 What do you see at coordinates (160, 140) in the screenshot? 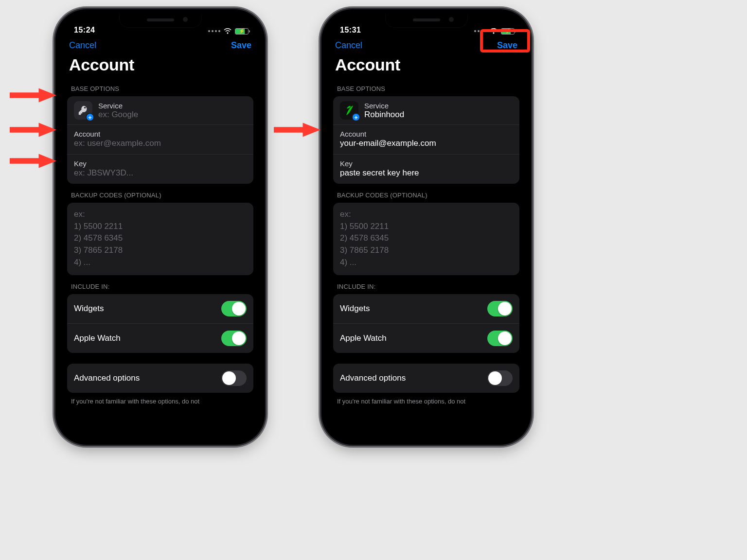
I see `card-base-options: + Service ex: Google Account ex: user@ex…` at bounding box center [160, 140].